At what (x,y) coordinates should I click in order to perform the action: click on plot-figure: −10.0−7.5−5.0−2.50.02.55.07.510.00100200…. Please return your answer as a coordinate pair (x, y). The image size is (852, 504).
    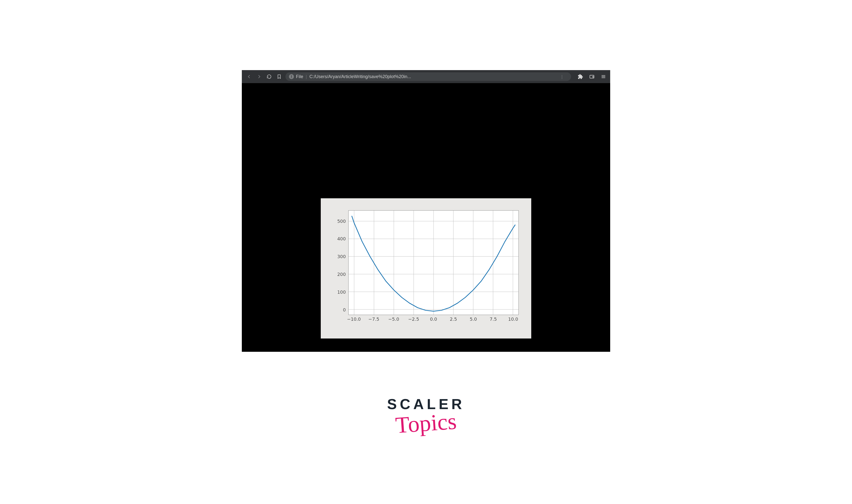
    Looking at the image, I should click on (426, 268).